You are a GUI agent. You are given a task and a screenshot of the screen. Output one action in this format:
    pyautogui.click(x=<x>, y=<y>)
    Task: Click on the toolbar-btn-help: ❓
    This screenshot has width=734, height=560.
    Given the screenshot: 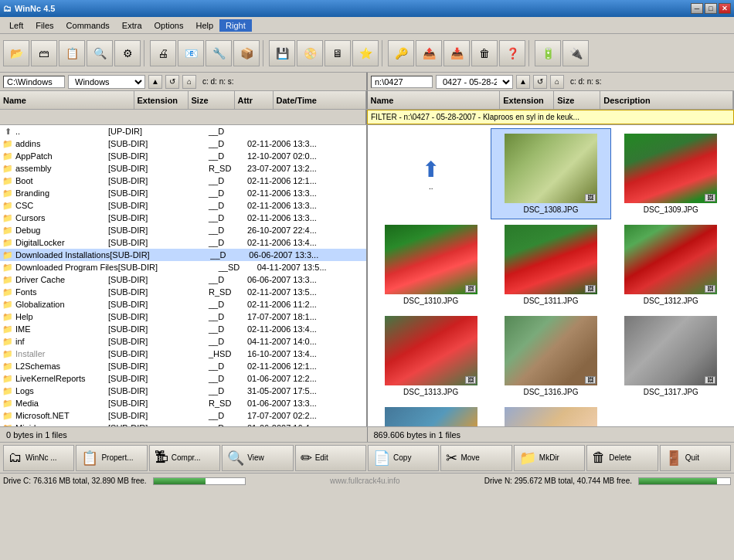 What is the action you would take?
    pyautogui.click(x=512, y=53)
    